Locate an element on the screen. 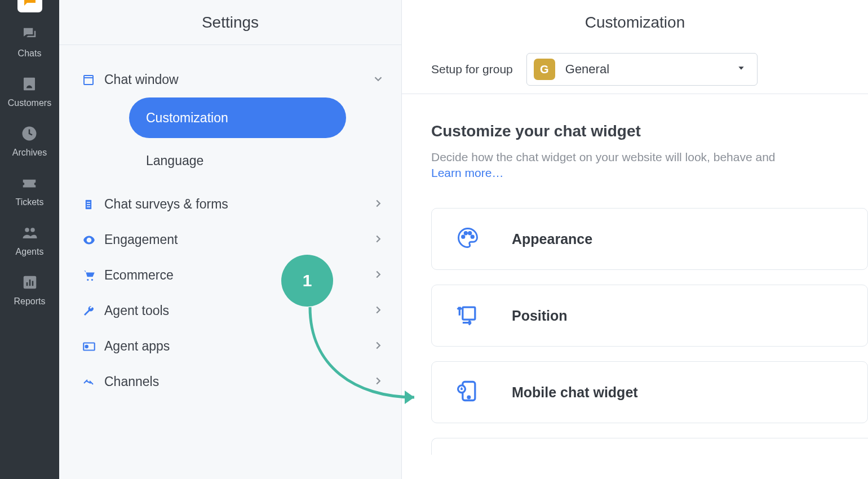  section-label: Engagement is located at coordinates (238, 240).